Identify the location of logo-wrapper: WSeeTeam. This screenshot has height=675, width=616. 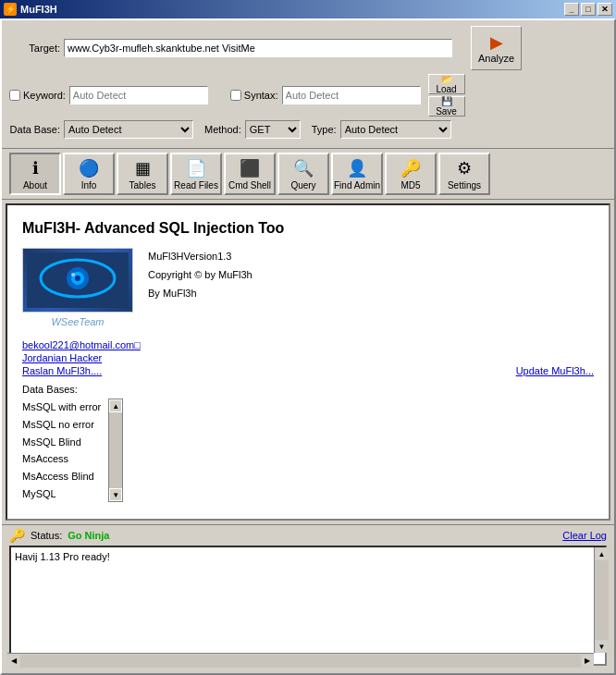
(78, 288).